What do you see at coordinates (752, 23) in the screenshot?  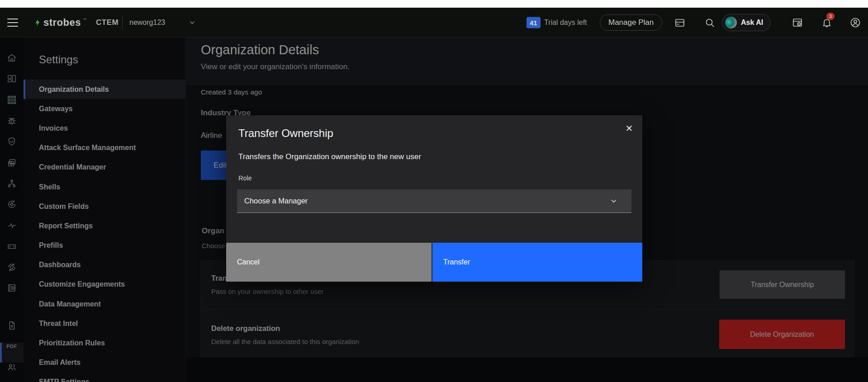 I see `ask-ai-label: Ask AI` at bounding box center [752, 23].